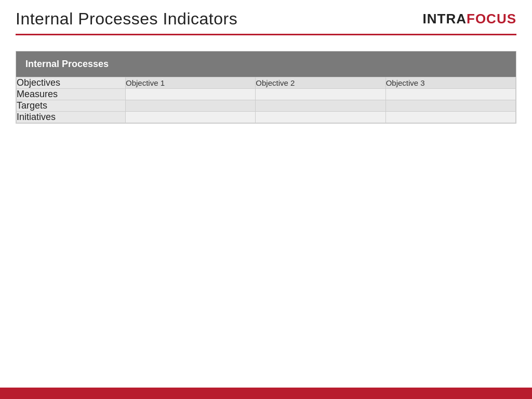 The image size is (532, 399). What do you see at coordinates (266, 106) in the screenshot?
I see `targets-row: Targets` at bounding box center [266, 106].